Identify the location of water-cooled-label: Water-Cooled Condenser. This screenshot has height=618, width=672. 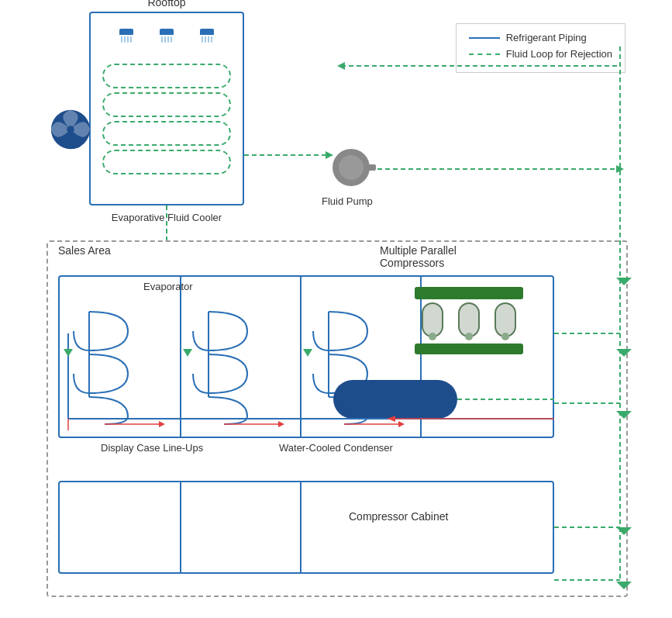
(336, 448).